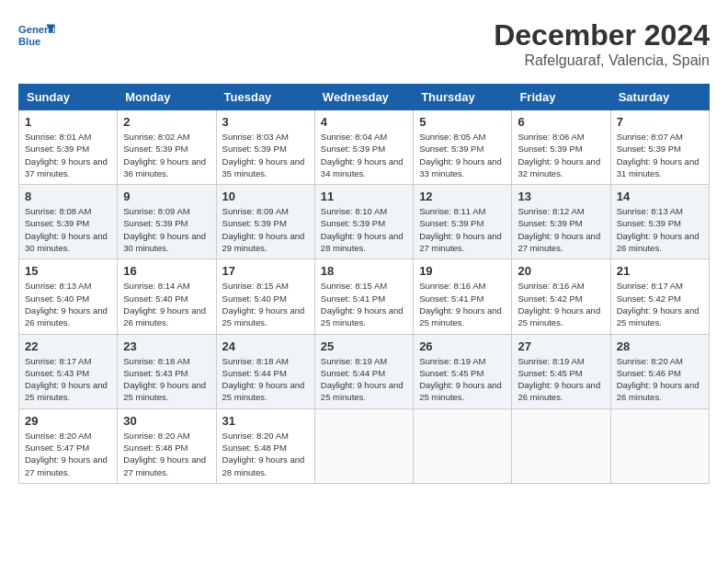 This screenshot has width=728, height=563. Describe the element at coordinates (601, 44) in the screenshot. I see `title-block: December 2024 Rafelguaraf, Valencia, Spa…` at that location.